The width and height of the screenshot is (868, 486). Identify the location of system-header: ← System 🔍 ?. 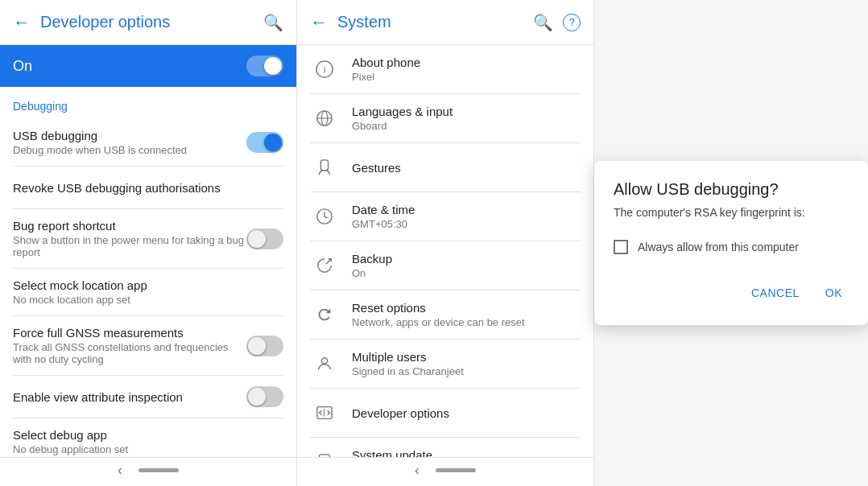
(445, 23).